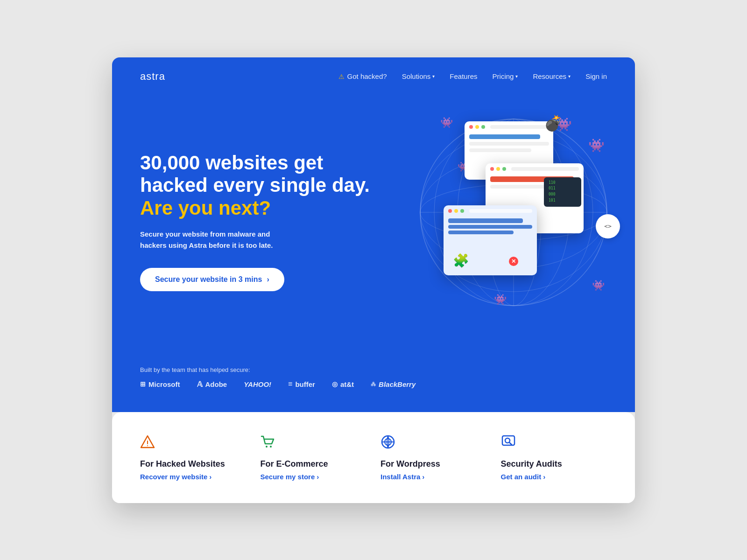  Describe the element at coordinates (418, 77) in the screenshot. I see `nav-solutions: Solutions ▾` at that location.